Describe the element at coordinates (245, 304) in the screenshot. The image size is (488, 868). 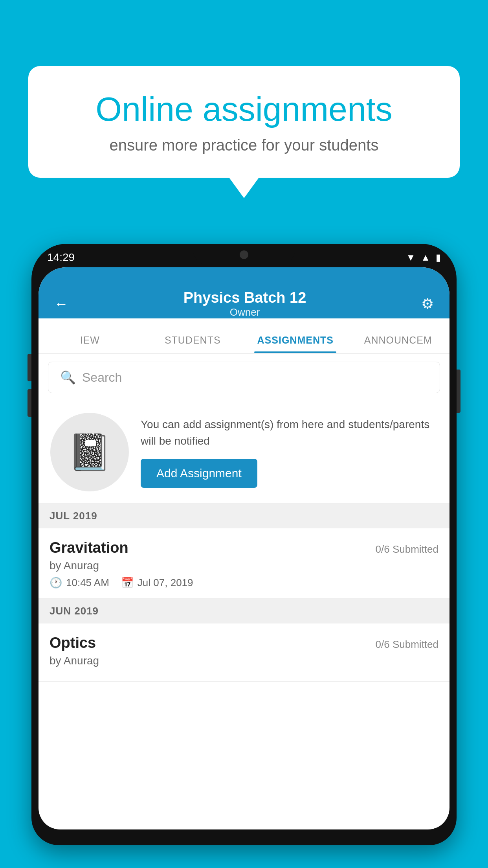
I see `header-center: Physics Batch 12 Owner` at that location.